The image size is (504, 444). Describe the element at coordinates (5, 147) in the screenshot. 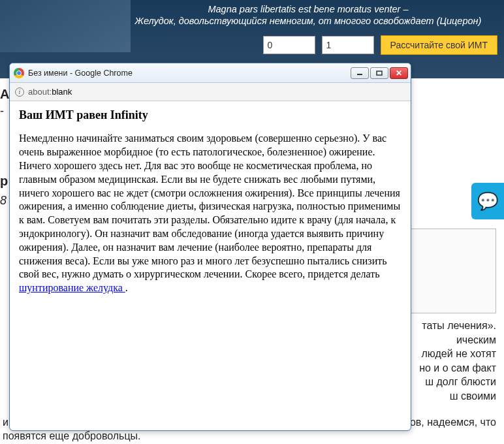

I see `clipped-side-text: A - р 8` at that location.